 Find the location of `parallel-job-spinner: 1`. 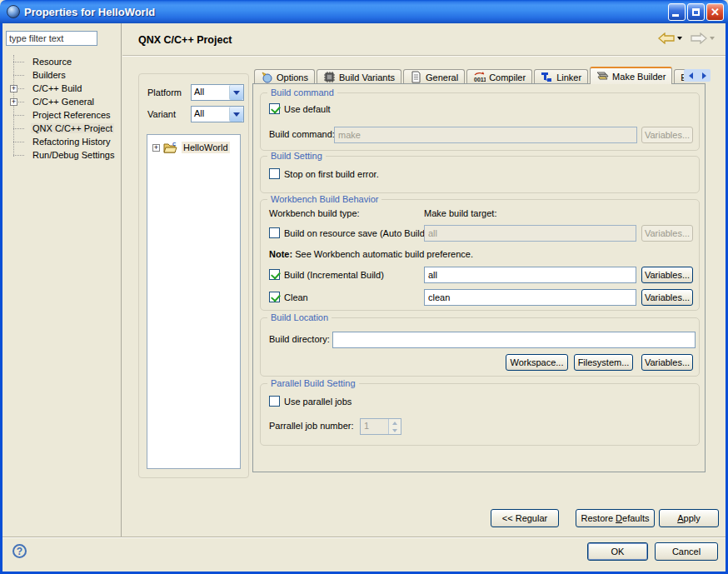

parallel-job-spinner: 1 is located at coordinates (381, 427).